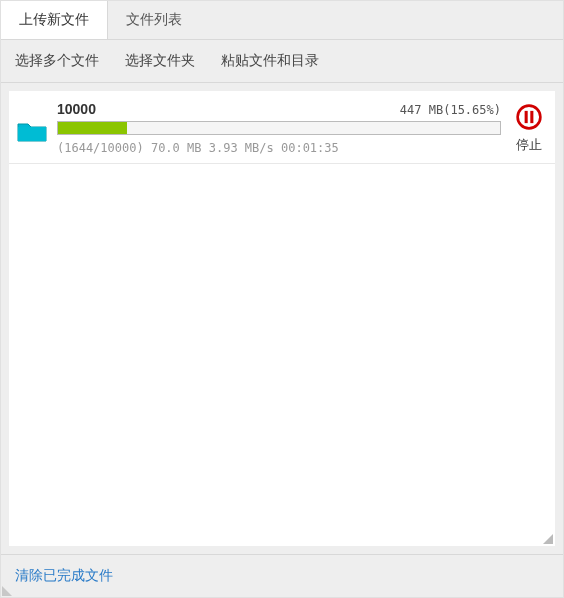 Image resolution: width=564 pixels, height=598 pixels. I want to click on tab-file-list: 文件列表, so click(154, 20).